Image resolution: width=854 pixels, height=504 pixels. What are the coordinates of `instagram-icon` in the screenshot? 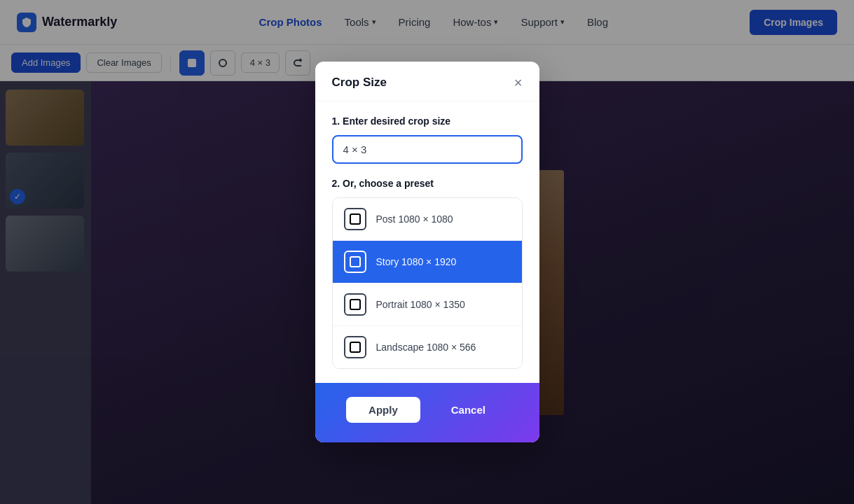 It's located at (355, 219).